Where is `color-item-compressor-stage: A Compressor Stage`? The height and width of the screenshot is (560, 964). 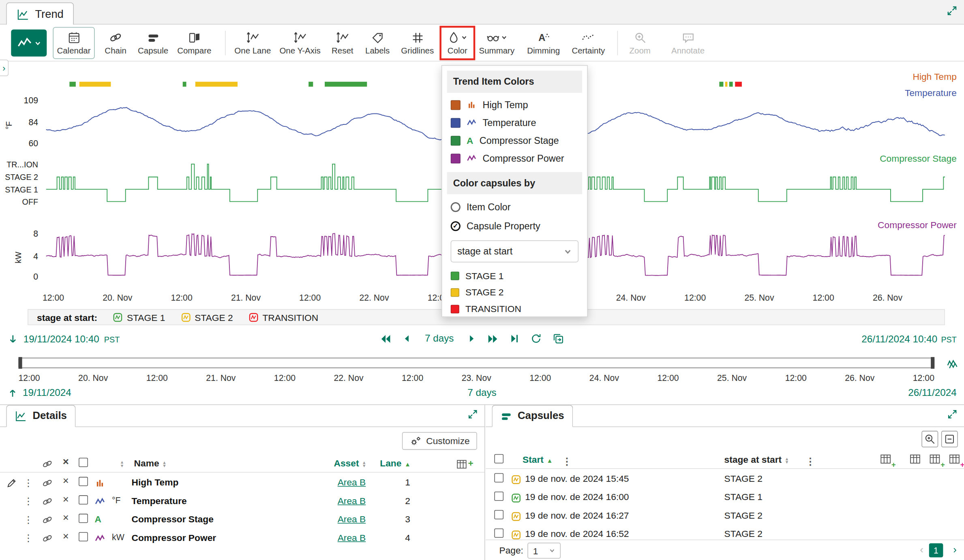
color-item-compressor-stage: A Compressor Stage is located at coordinates (515, 141).